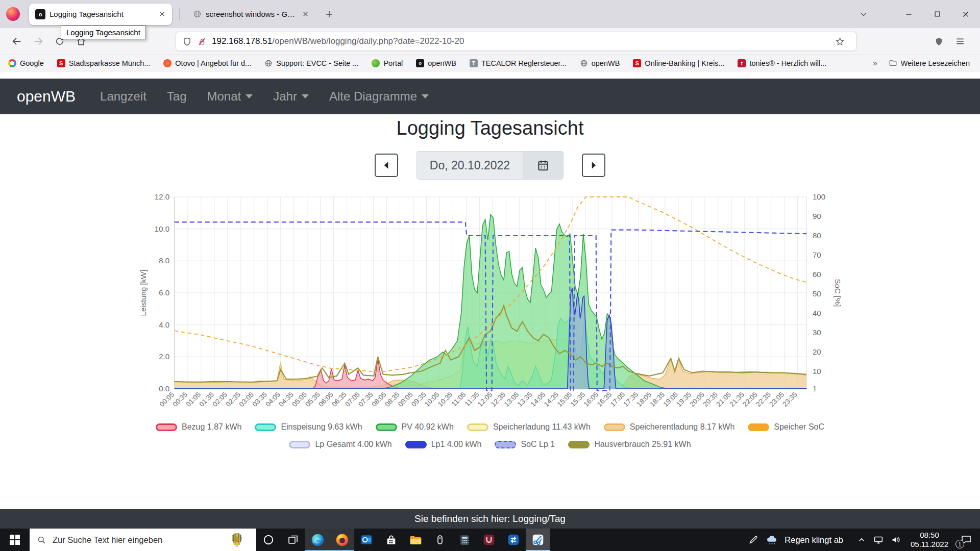  Describe the element at coordinates (600, 63) in the screenshot. I see `bookmark-openwb-2: openWB` at that location.